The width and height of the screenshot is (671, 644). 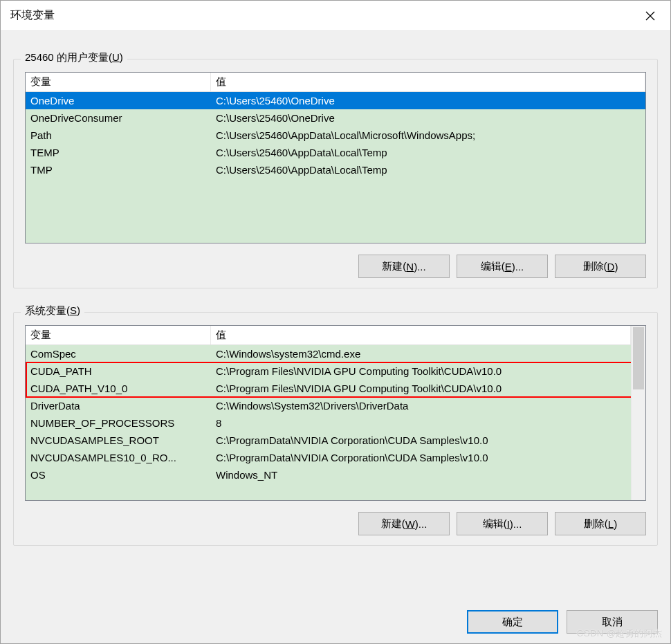 I want to click on cell-variable: TMP, so click(x=118, y=170).